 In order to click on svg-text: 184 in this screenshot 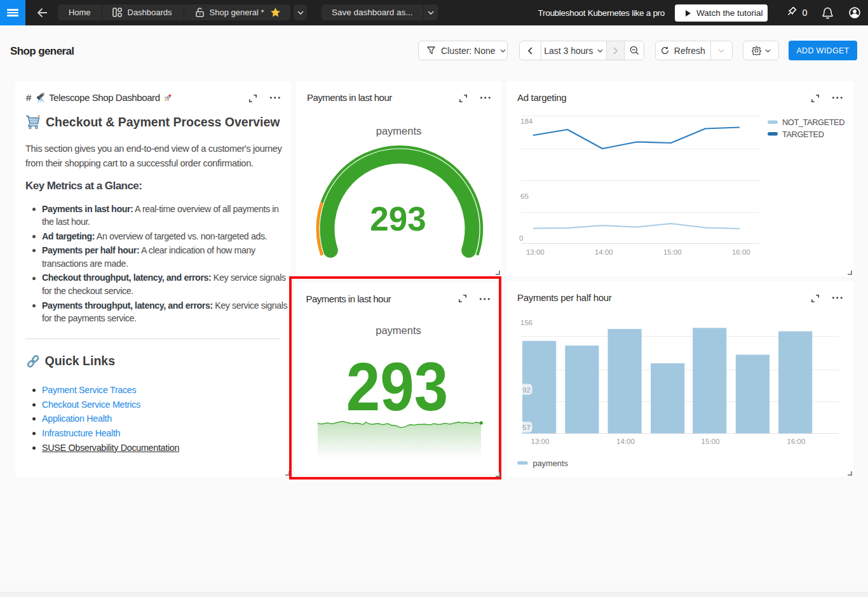, I will do `click(527, 121)`.